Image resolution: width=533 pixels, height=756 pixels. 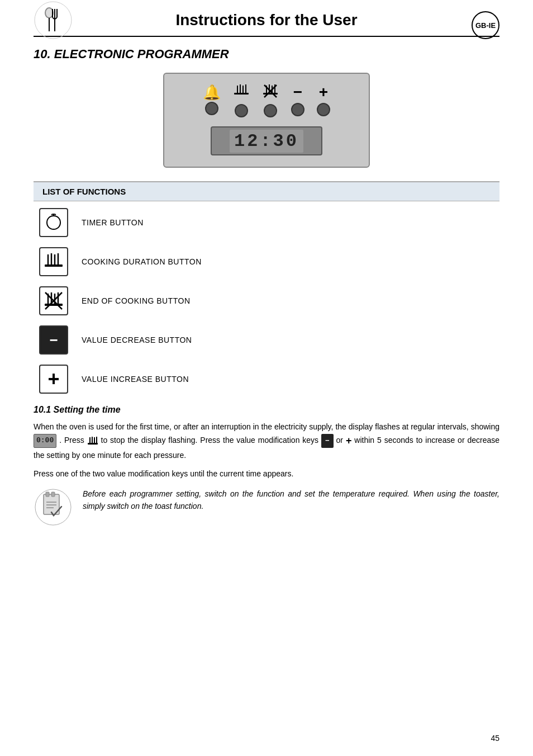 What do you see at coordinates (54, 301) in the screenshot?
I see `end-cooking-icon` at bounding box center [54, 301].